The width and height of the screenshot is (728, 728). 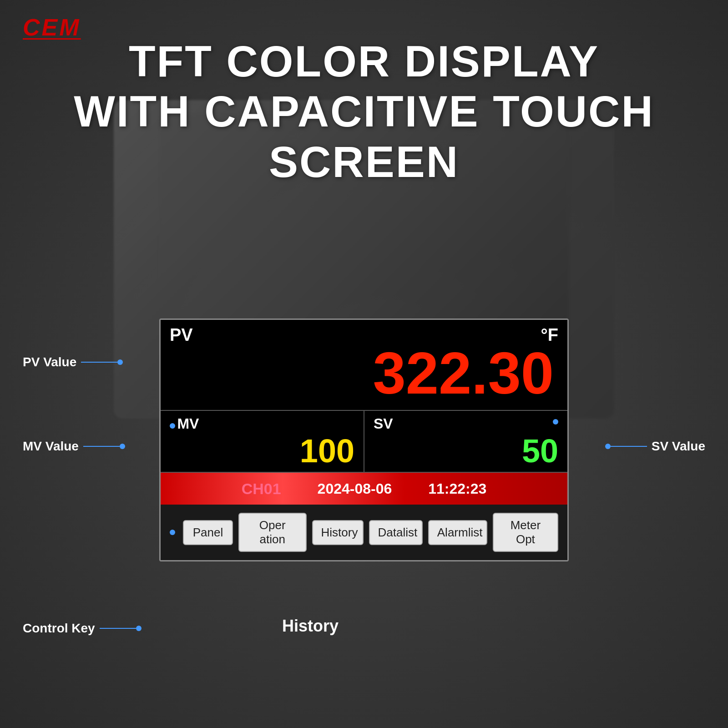 What do you see at coordinates (99, 362) in the screenshot?
I see `ann-pv-line` at bounding box center [99, 362].